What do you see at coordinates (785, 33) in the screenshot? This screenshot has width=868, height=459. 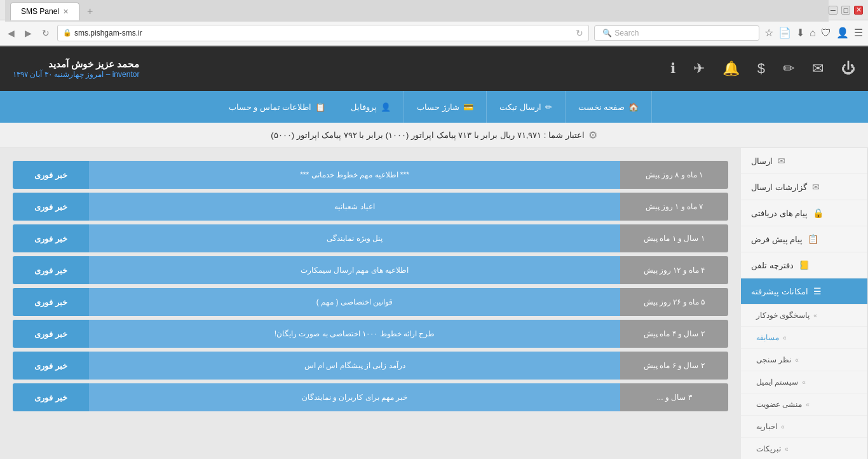 I see `reader-icon: 📄` at bounding box center [785, 33].